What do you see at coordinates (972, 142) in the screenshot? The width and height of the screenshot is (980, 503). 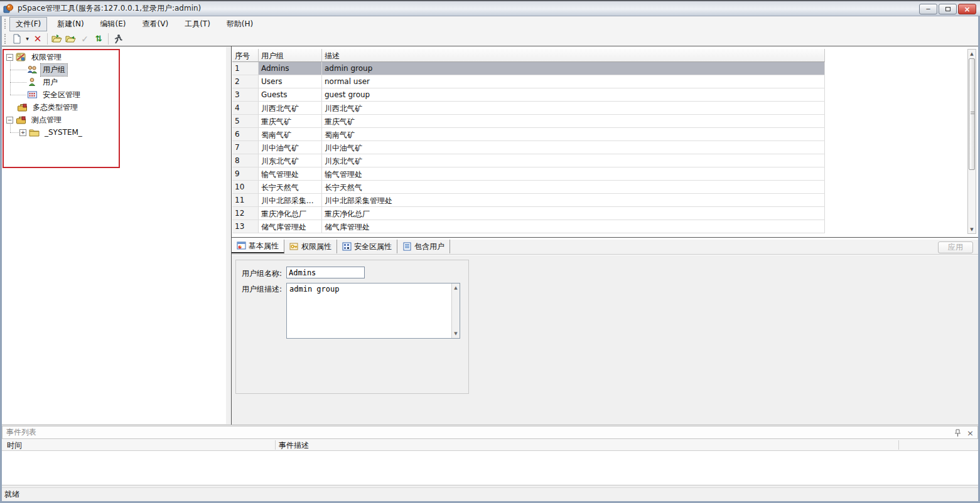 I see `table-vertical-scrollbar: ▲ ▼` at bounding box center [972, 142].